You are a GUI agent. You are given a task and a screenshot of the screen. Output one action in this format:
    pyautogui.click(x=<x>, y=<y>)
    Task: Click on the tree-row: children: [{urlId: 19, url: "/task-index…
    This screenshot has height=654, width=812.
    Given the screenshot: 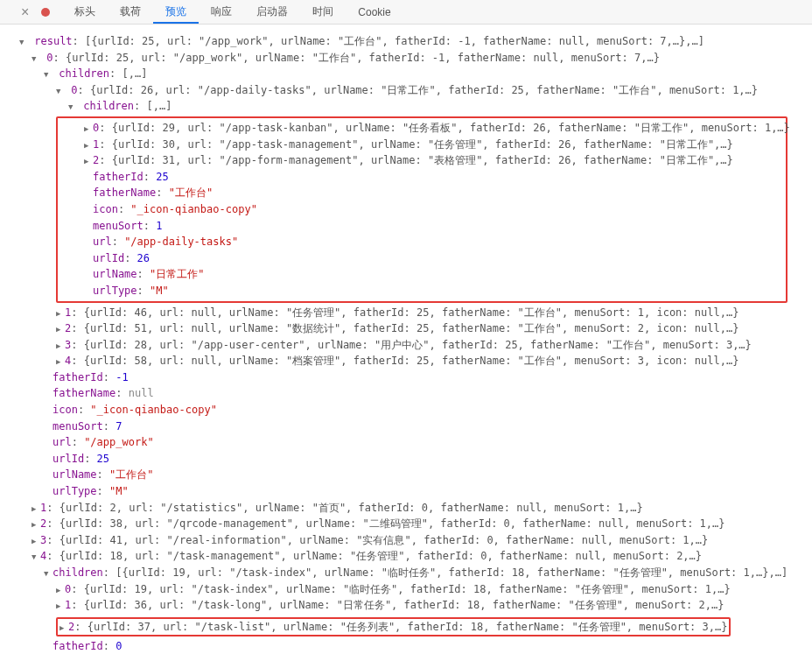 What is the action you would take?
    pyautogui.click(x=410, y=573)
    